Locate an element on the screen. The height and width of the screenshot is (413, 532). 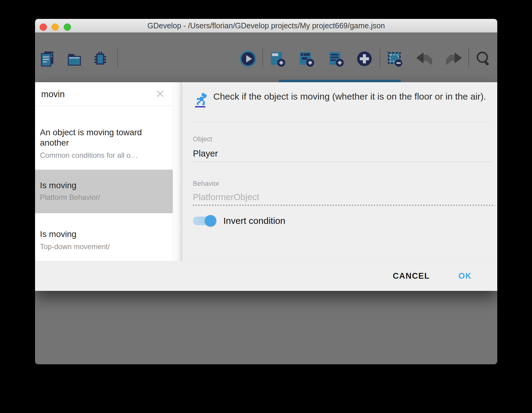
behavior-field-dotted-underline is located at coordinates (344, 205).